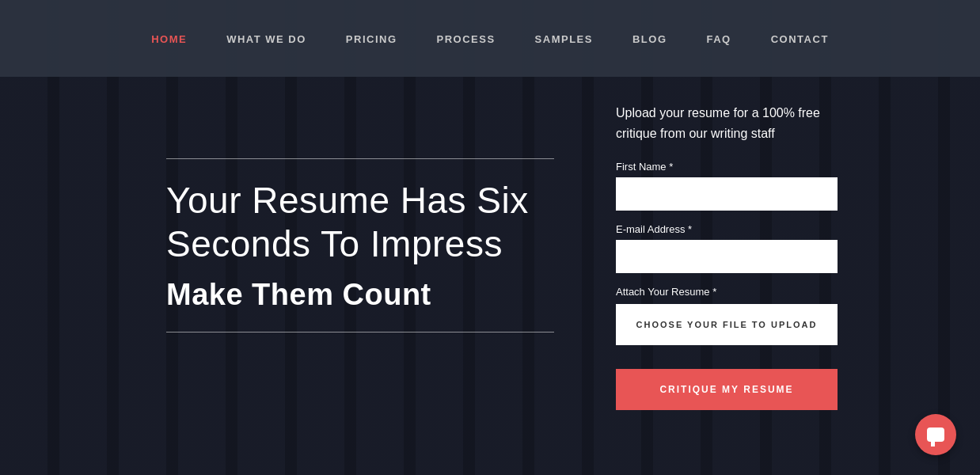  What do you see at coordinates (490, 39) in the screenshot?
I see `nav-links: HOME WHAT WE DO PRICING PROCESS SAMPLES …` at bounding box center [490, 39].